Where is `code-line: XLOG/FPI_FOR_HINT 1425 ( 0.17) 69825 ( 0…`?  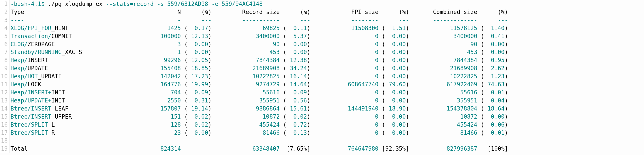
code-line: XLOG/FPI_FOR_HINT 1425 ( 0.17) 69825 ( 0… is located at coordinates (327, 28).